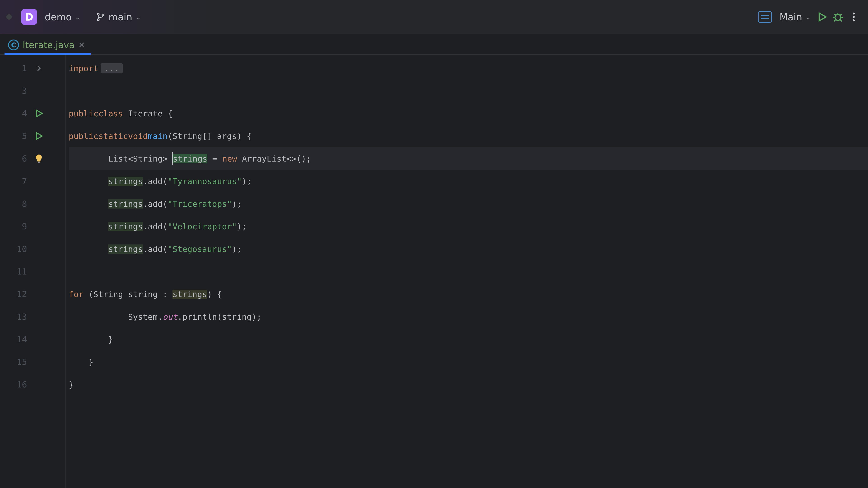  Describe the element at coordinates (58, 17) in the screenshot. I see `project-name: demo` at that location.